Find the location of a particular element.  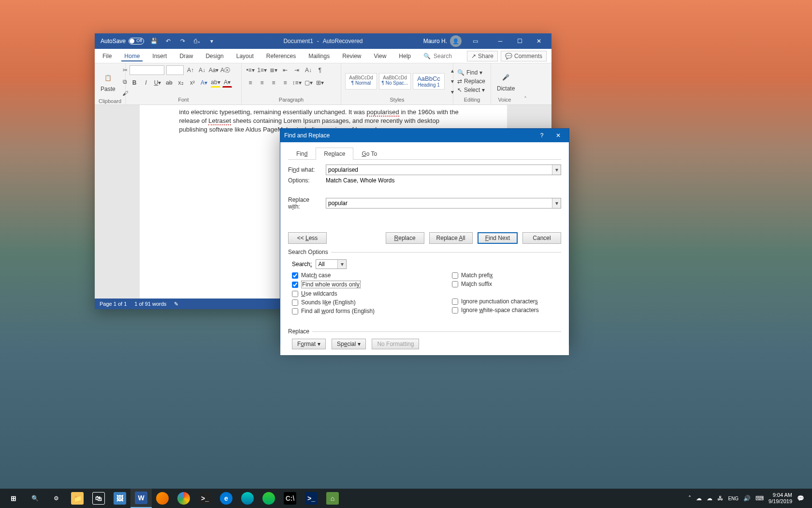

dictate-button: 🎤 Dictate is located at coordinates (506, 81).